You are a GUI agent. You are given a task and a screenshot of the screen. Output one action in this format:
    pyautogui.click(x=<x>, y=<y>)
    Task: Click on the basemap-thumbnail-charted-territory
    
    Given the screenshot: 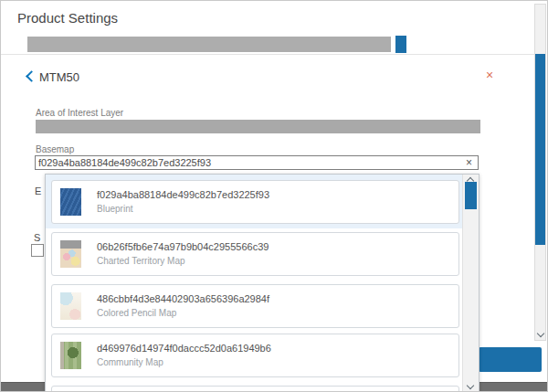 What is the action you would take?
    pyautogui.click(x=71, y=254)
    